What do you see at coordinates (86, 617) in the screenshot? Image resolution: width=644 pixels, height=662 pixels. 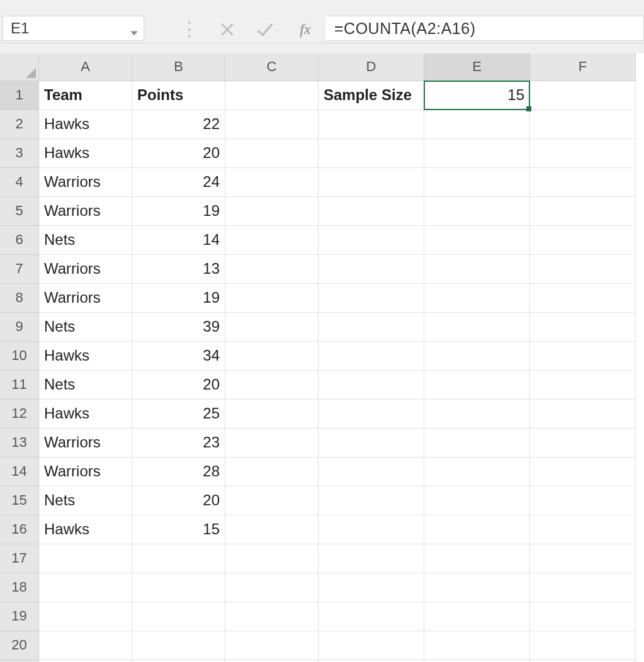 I see `cell-A19` at bounding box center [86, 617].